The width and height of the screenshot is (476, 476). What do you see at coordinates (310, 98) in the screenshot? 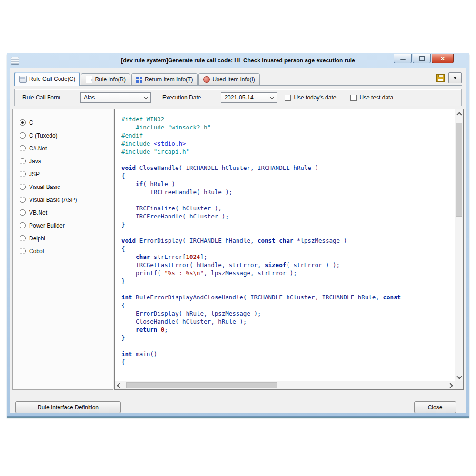
I see `use-todays-date-checkbox: Use today's date` at bounding box center [310, 98].